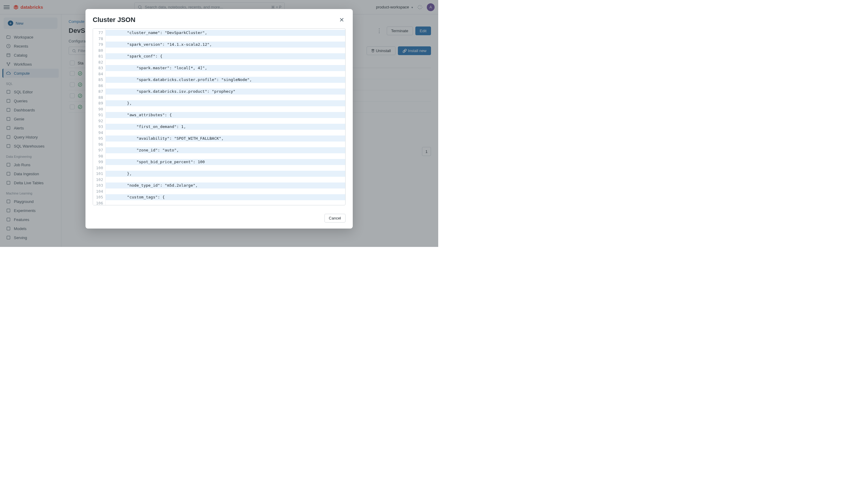  What do you see at coordinates (219, 119) in the screenshot?
I see `cluster-json-modal: Cluster JSON ✕ 7778798081828384858687888…` at bounding box center [219, 119].